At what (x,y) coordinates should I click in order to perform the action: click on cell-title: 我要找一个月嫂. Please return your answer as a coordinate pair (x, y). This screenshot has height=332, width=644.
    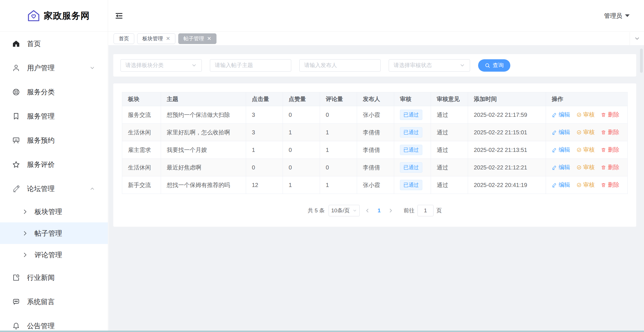
    Looking at the image, I should click on (204, 150).